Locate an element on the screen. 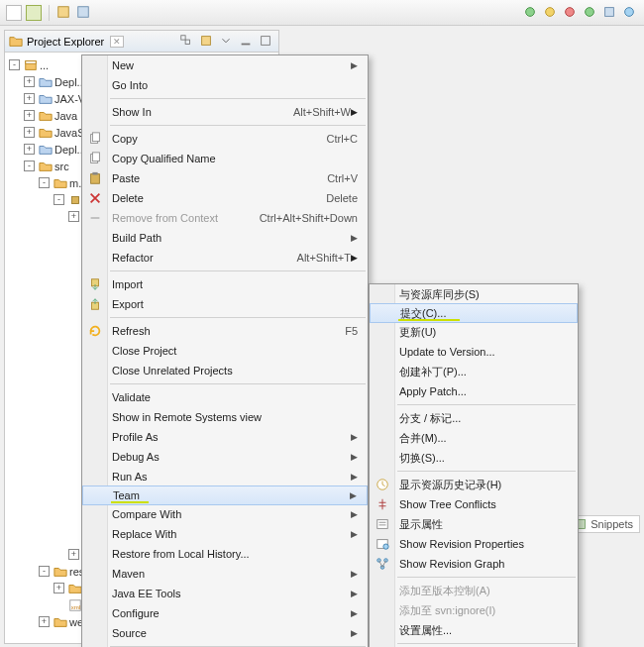  copy-icon is located at coordinates (95, 139).